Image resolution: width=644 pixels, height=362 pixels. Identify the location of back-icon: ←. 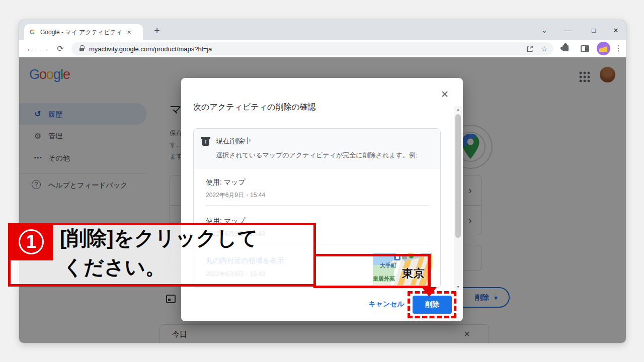
(30, 48).